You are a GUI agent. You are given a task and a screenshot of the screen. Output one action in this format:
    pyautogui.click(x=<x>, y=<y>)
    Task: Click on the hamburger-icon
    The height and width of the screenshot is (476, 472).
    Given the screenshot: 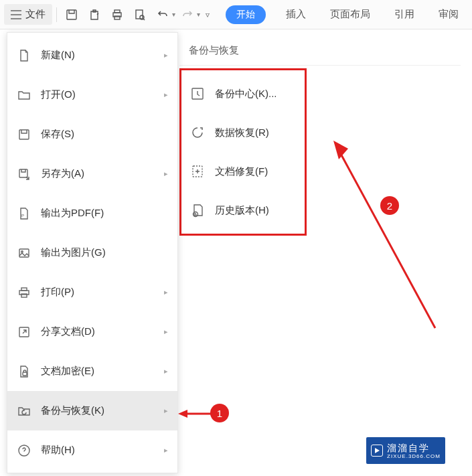 What is the action you would take?
    pyautogui.click(x=16, y=15)
    